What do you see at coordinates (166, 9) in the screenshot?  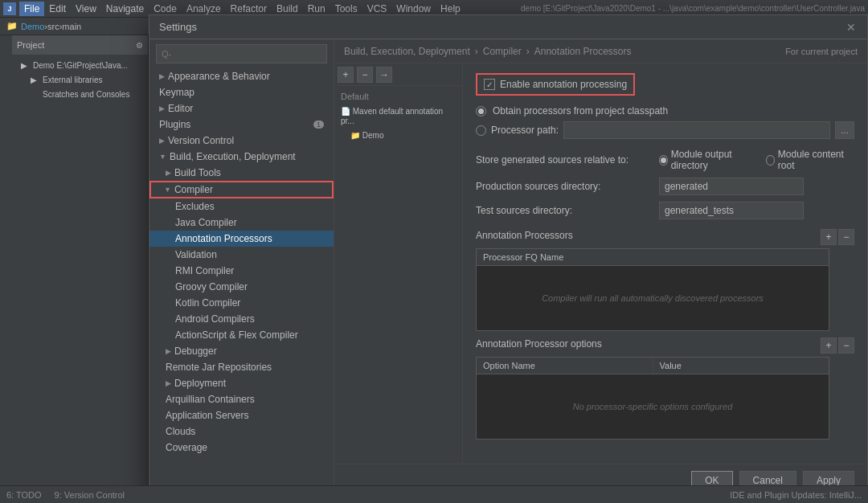 I see `menu-code: Code` at bounding box center [166, 9].